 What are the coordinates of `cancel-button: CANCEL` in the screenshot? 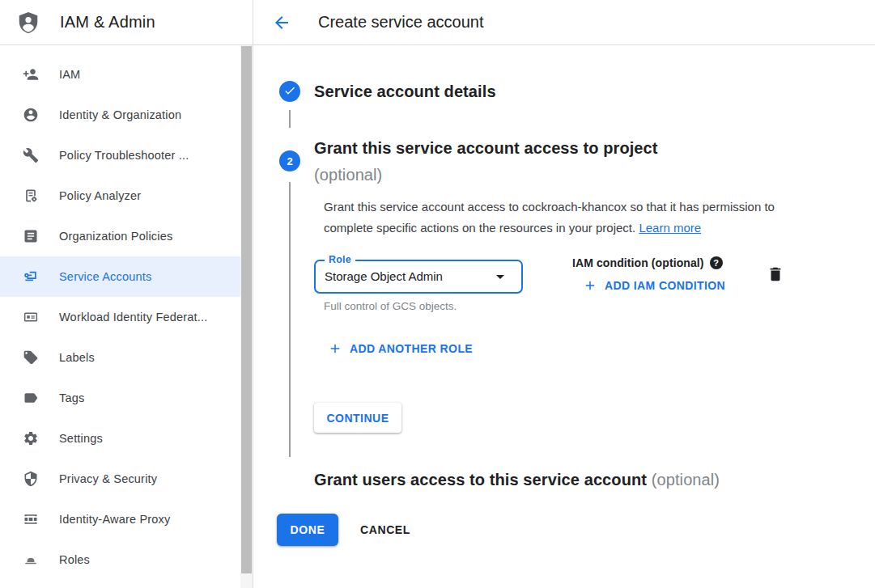 It's located at (385, 530).